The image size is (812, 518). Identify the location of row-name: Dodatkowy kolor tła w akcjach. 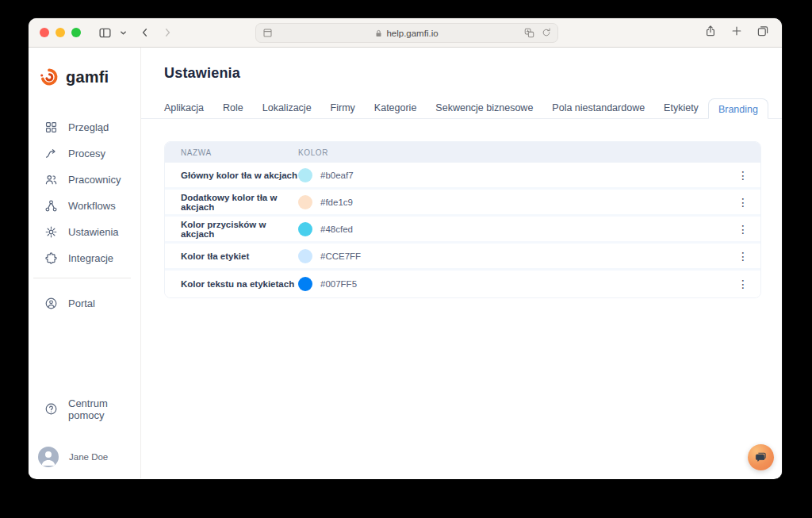
(239, 202).